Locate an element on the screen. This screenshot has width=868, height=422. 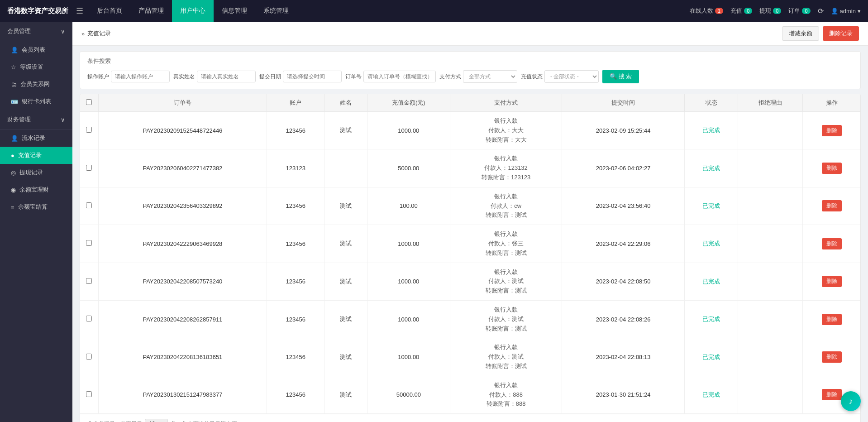
nav-item-system: 系统管理 is located at coordinates (276, 11).